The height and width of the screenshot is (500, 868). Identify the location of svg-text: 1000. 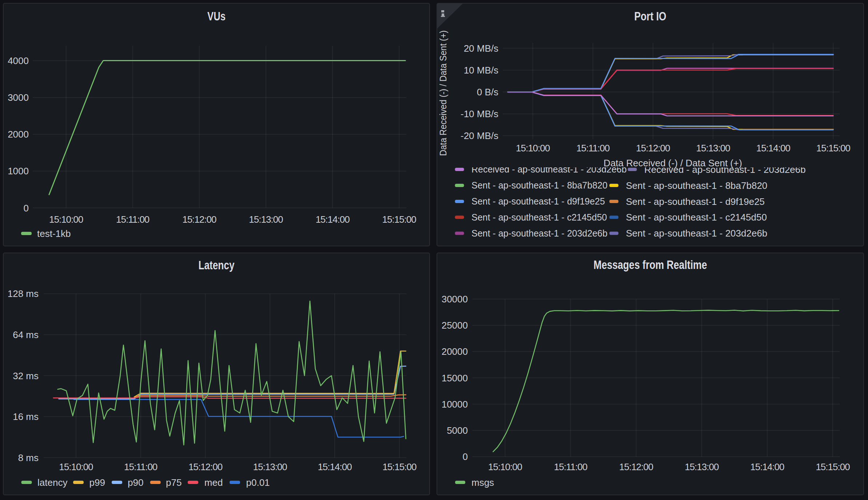
(18, 171).